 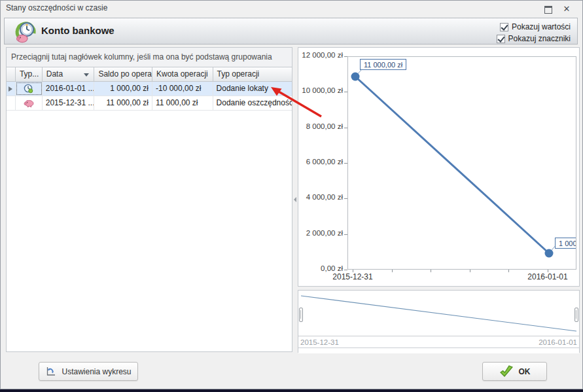 I want to click on range-start-label: 2015-12-31, so click(x=319, y=342).